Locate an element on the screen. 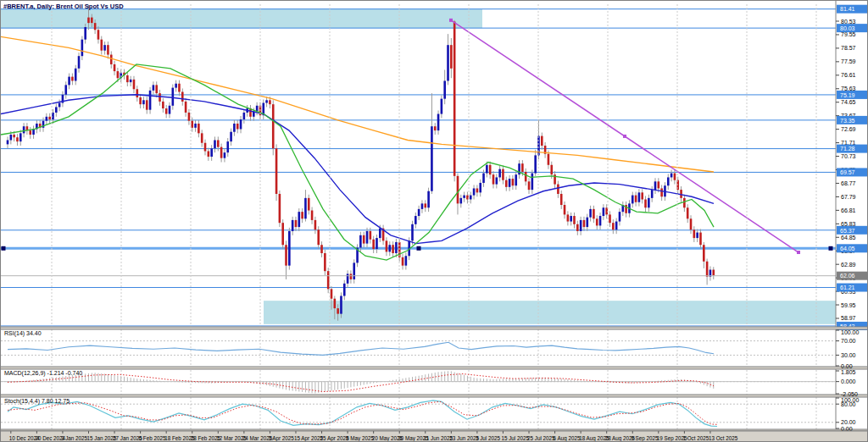  date-label: 11 Jun 2025 is located at coordinates (439, 439).